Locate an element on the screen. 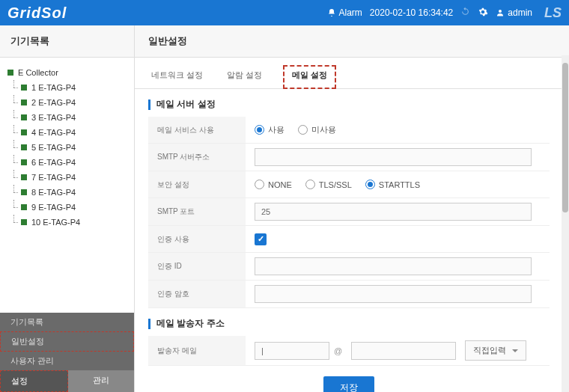  tree-item: 8 E-TAG-P4 is located at coordinates (67, 192).